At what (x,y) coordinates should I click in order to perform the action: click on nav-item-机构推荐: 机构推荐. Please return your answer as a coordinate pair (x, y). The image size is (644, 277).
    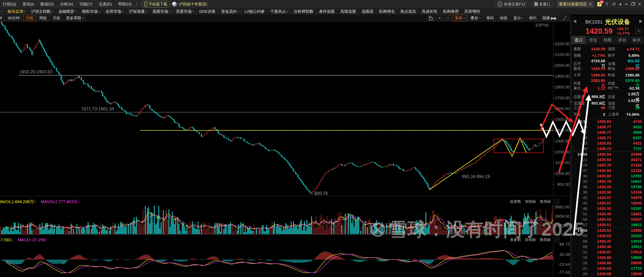
    Looking at the image, I should click on (451, 12).